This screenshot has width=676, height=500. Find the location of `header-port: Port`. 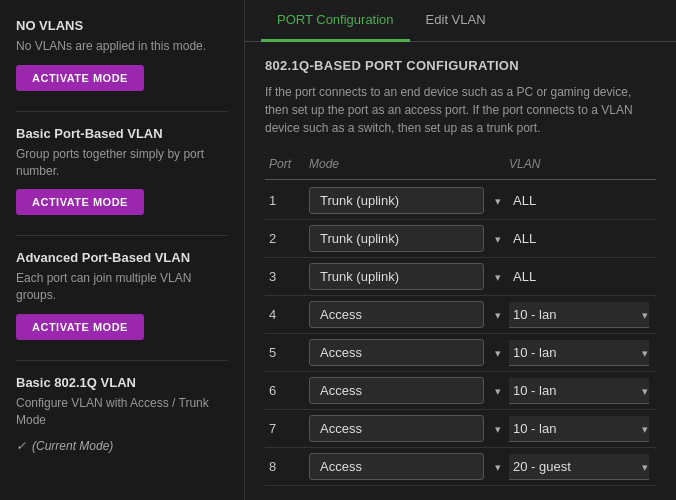

header-port: Port is located at coordinates (289, 164).